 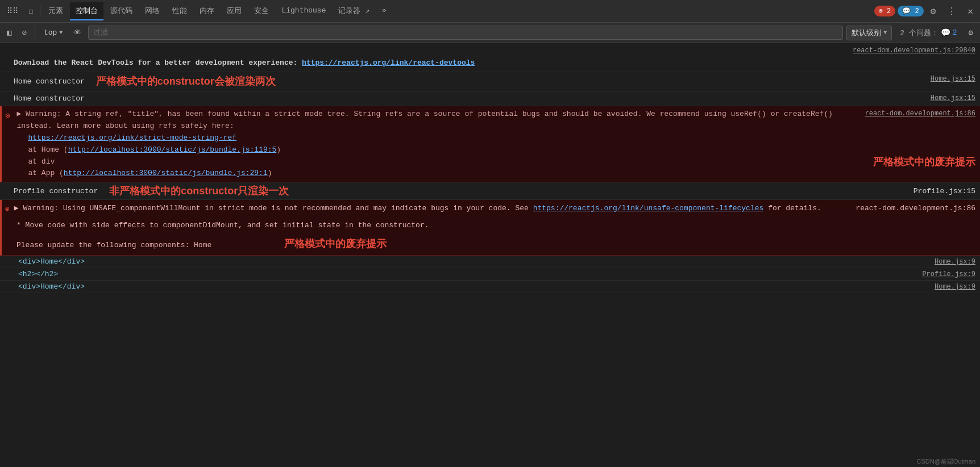 What do you see at coordinates (77, 33) in the screenshot?
I see `eye-icon: 👁` at bounding box center [77, 33].